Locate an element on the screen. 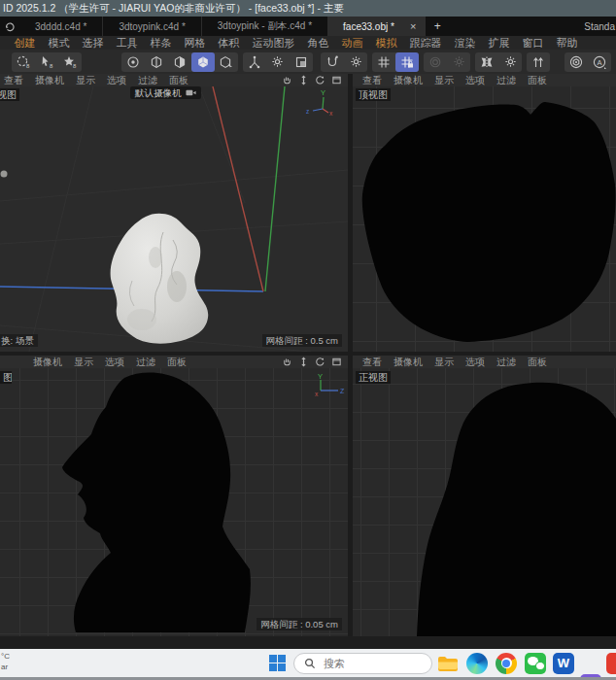 The height and width of the screenshot is (680, 616). tab-document-2: 3dtoypink.c4d * is located at coordinates (152, 26).